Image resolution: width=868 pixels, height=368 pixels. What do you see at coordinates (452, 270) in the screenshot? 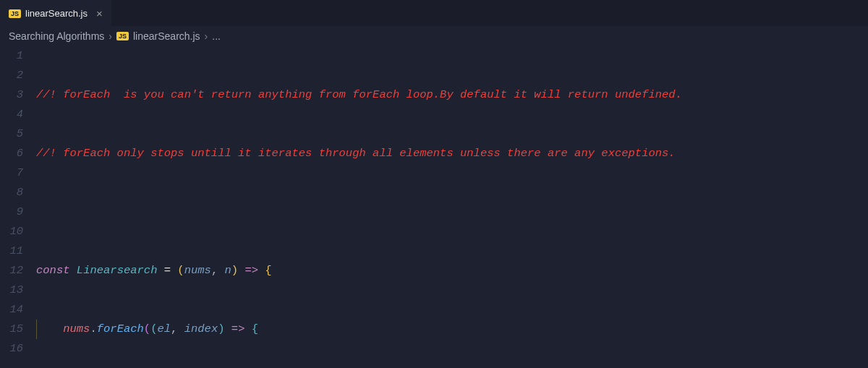
I see `code-line: const Linearsearch = (nums, n) => {` at bounding box center [452, 270].